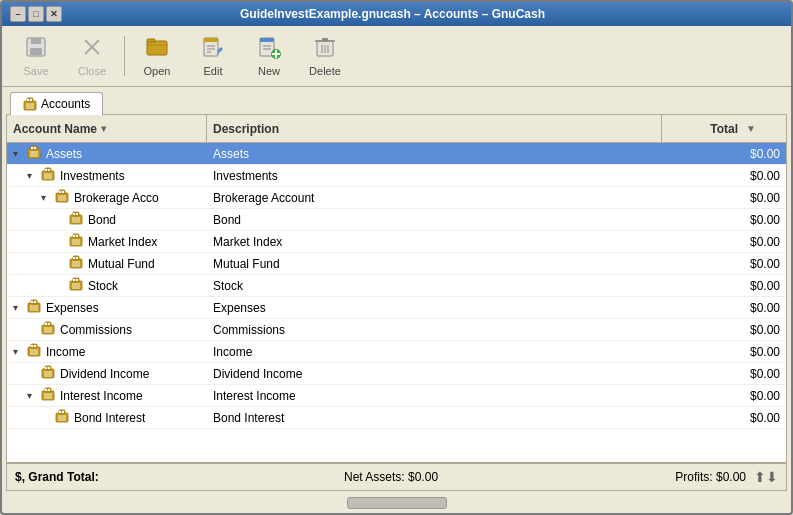 This screenshot has height=515, width=793. Describe the element at coordinates (396, 220) in the screenshot. I see `table-row: Bond Bond $0.00` at that location.